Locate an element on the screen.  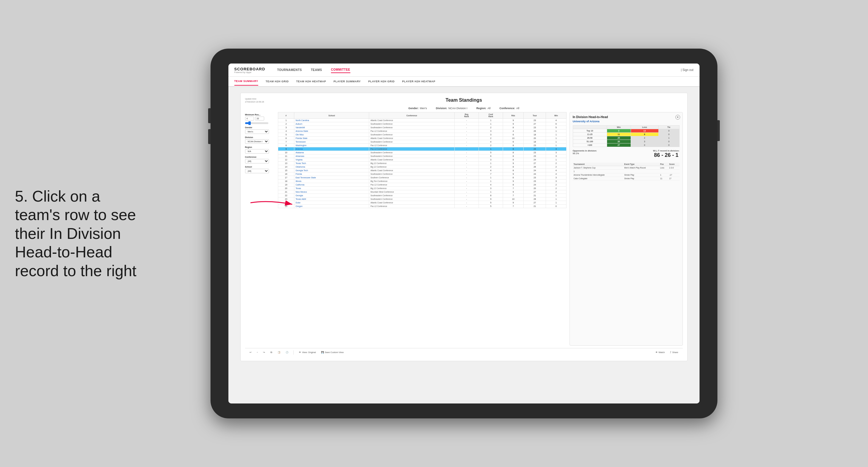
cell-conference: Mountain West Conference is located at coordinates (412, 192).